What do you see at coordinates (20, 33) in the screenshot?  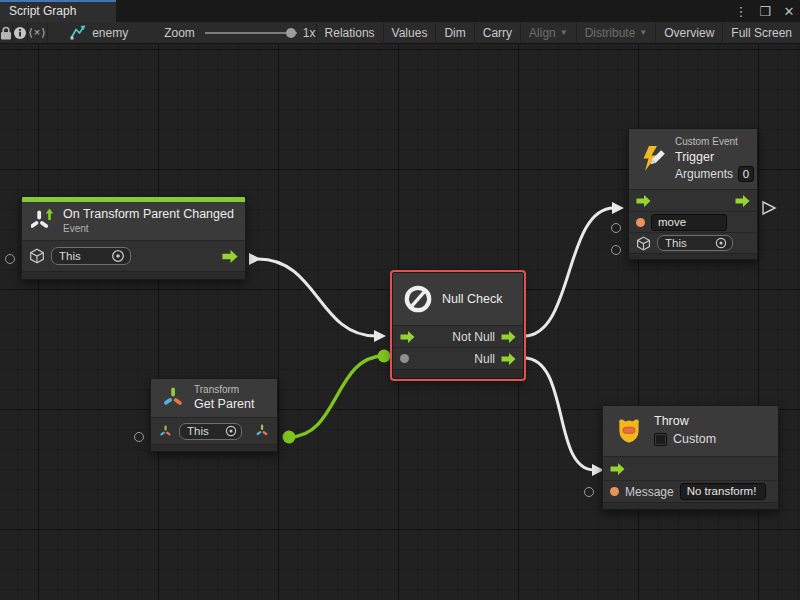 I see `info-icon` at bounding box center [20, 33].